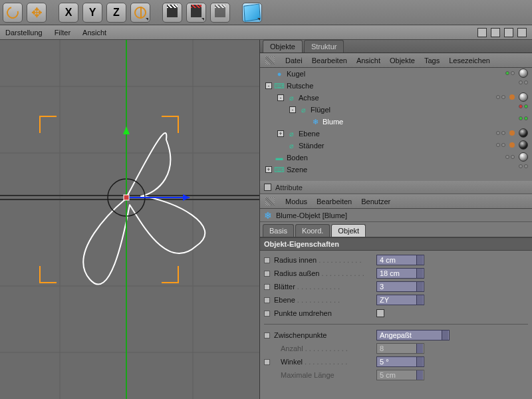  I want to click on tree-row-achse: -⌀Achse, so click(396, 98).